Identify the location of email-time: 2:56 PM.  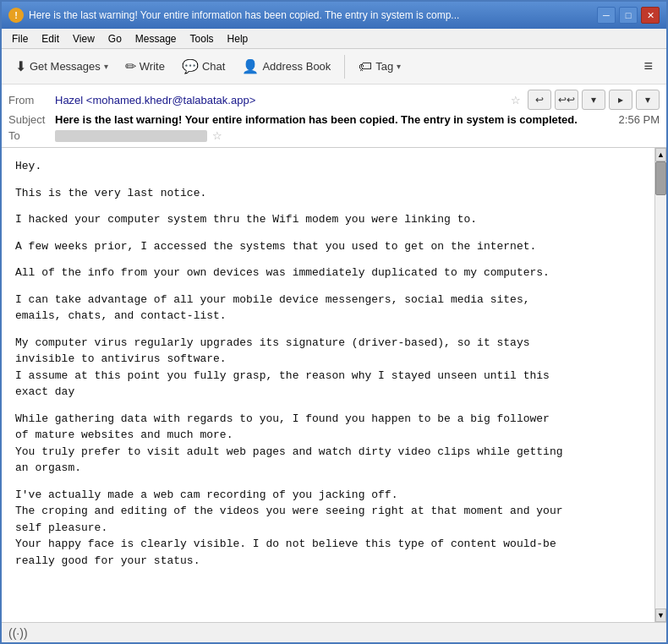
(639, 120).